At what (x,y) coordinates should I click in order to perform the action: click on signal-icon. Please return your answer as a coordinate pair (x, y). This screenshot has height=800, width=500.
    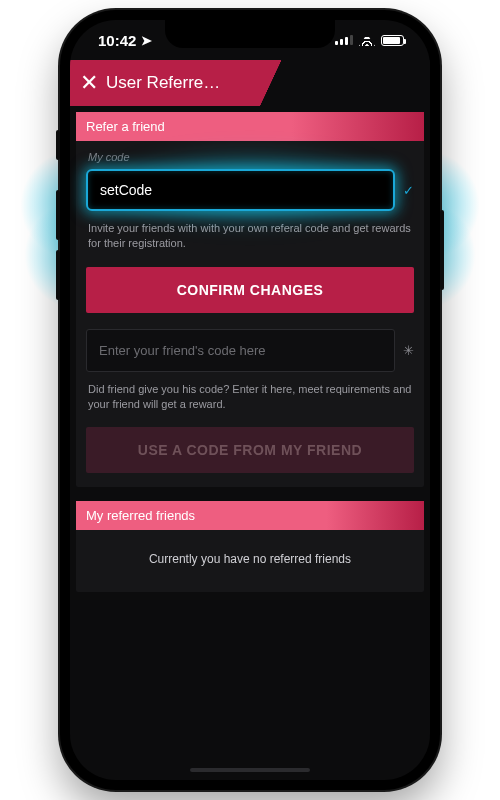
    Looking at the image, I should click on (344, 40).